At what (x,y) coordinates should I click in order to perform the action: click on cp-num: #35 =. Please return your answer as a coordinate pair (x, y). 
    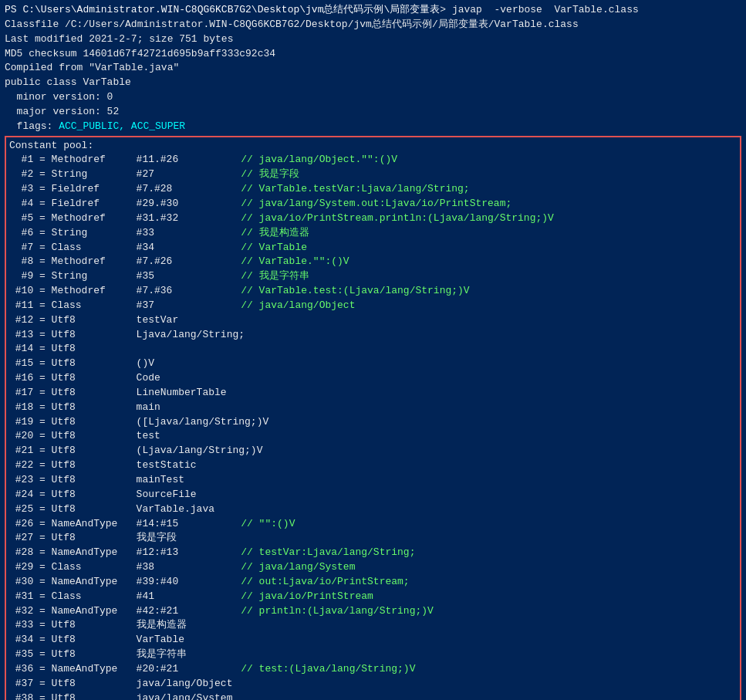
    Looking at the image, I should click on (31, 654).